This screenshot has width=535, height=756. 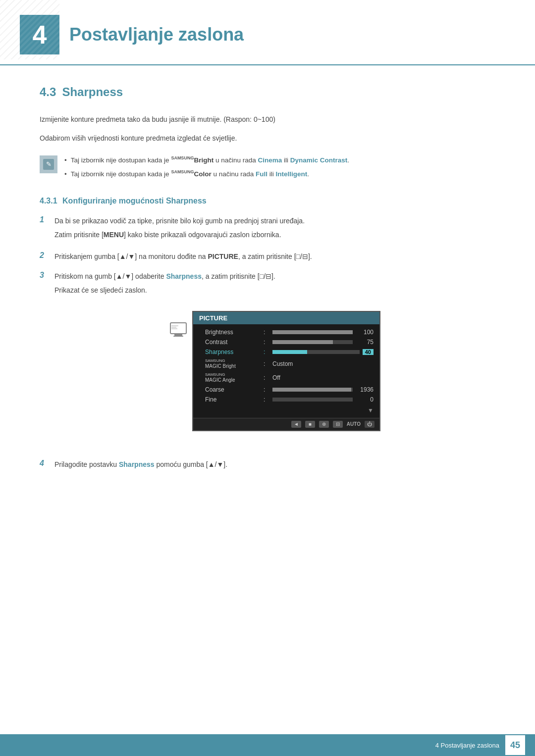 I want to click on page-footer: 4 Postavljanje zaslona 45, so click(x=268, y=745).